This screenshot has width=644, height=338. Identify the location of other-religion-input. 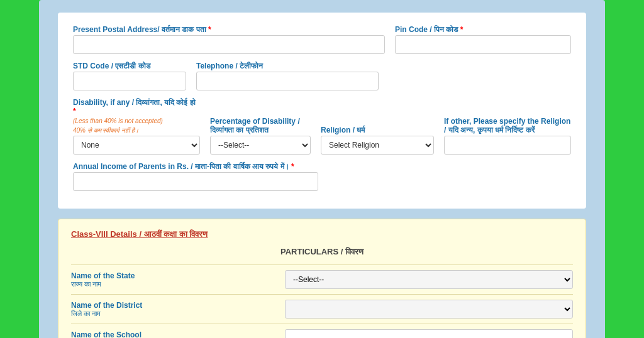
(508, 145).